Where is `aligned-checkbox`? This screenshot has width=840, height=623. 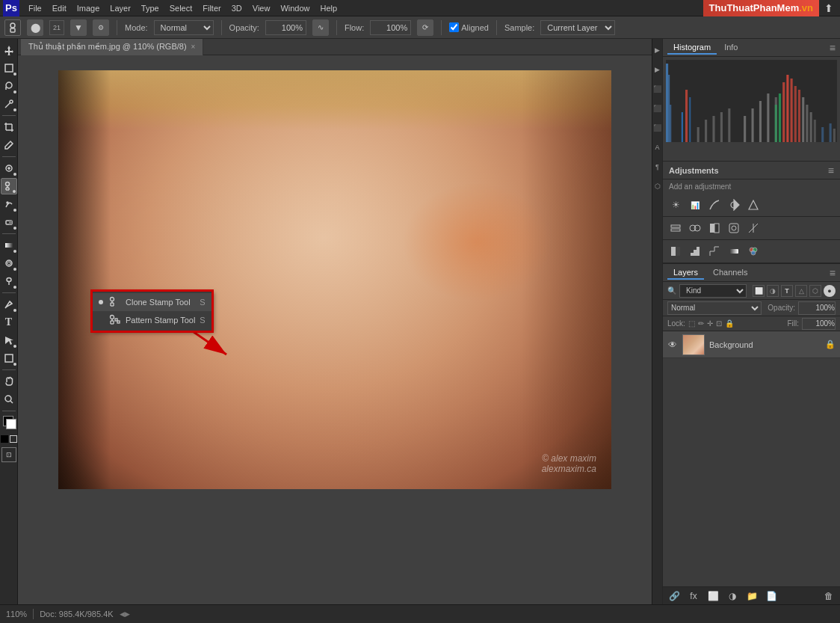 aligned-checkbox is located at coordinates (454, 27).